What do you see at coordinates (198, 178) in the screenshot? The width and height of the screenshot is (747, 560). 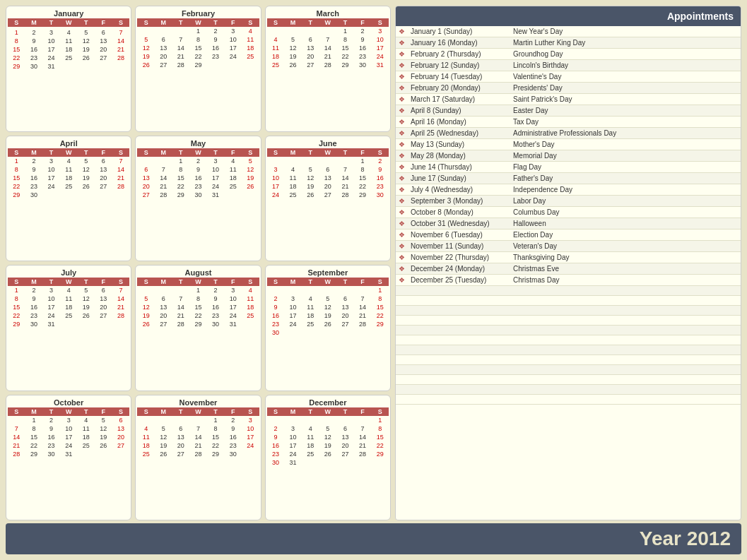 I see `calendar-day: 16` at bounding box center [198, 178].